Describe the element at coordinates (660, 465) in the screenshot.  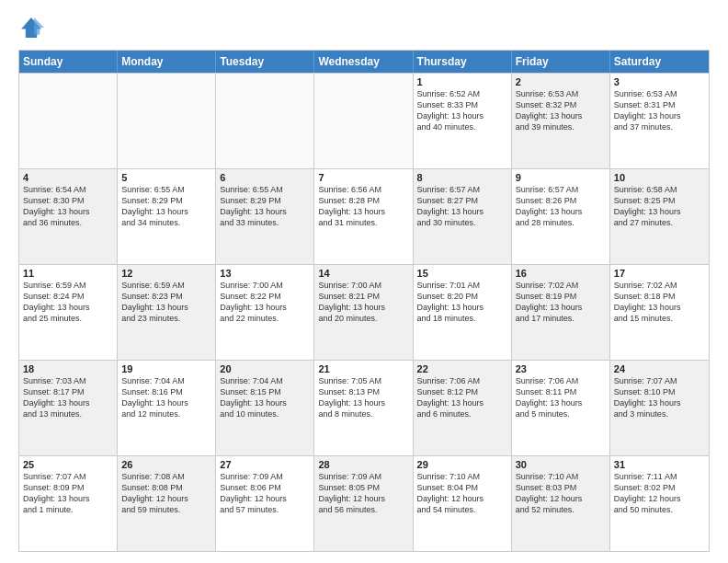
I see `day-number: 31` at that location.